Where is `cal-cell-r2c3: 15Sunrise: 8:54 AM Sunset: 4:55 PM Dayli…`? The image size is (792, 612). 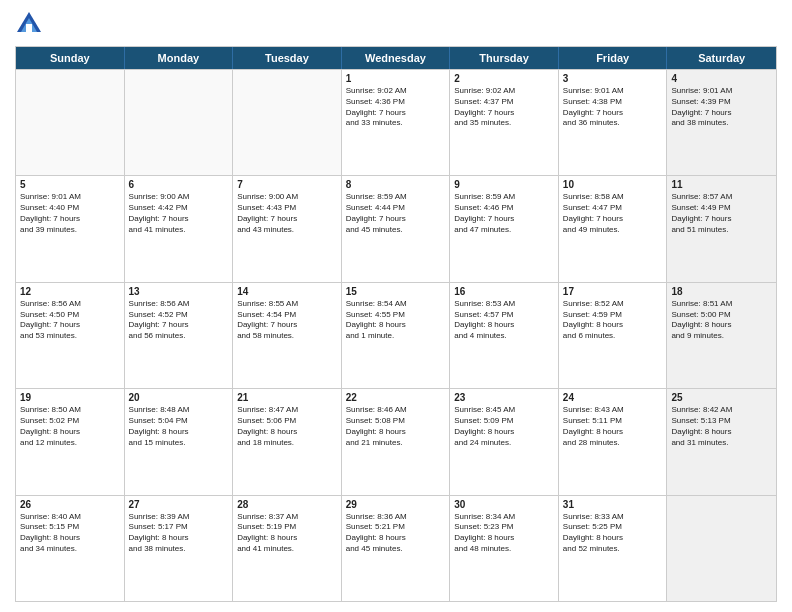
cal-cell-r2c3: 15Sunrise: 8:54 AM Sunset: 4:55 PM Dayli… is located at coordinates (396, 336).